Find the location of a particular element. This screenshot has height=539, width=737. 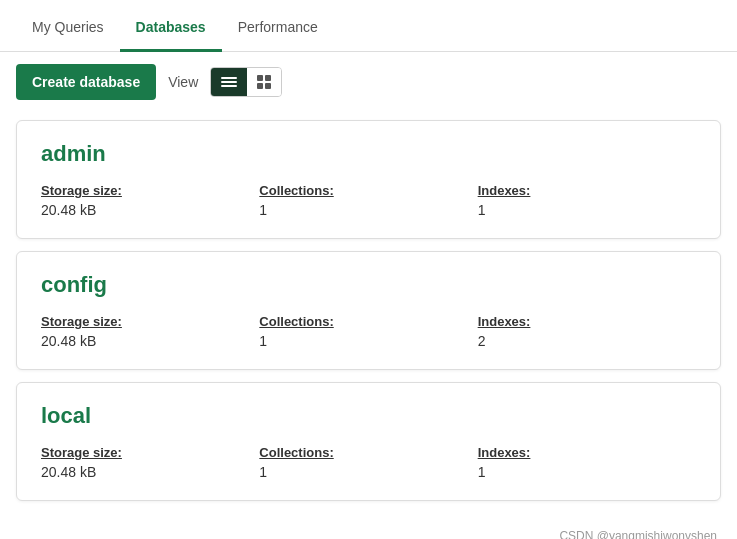

stat-indexes-config: Indexes: 2 is located at coordinates (587, 332).